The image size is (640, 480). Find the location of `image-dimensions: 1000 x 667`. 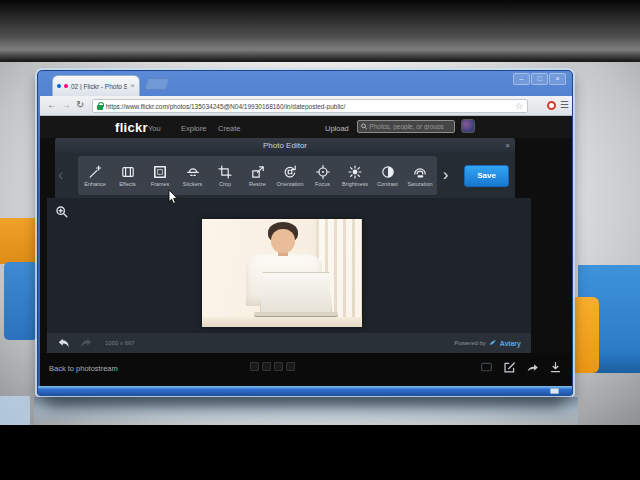

image-dimensions: 1000 x 667 is located at coordinates (120, 343).